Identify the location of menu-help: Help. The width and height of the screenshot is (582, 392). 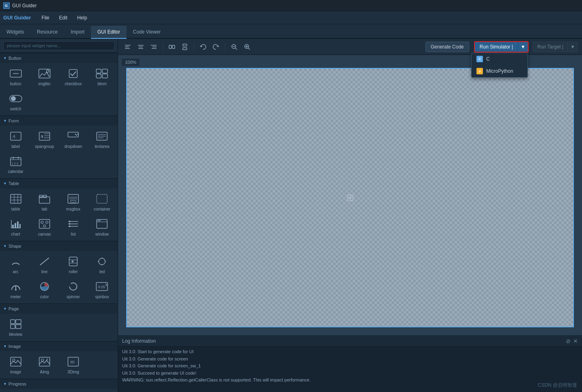
(83, 18).